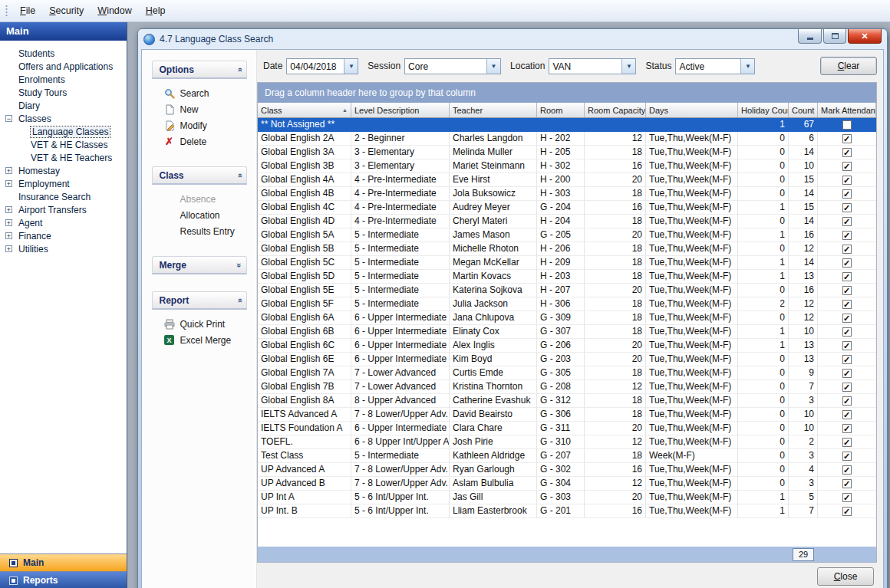 Image resolution: width=890 pixels, height=588 pixels. Describe the element at coordinates (567, 166) in the screenshot. I see `table-row: Global English 3B3 - ElementaryMariet St…` at that location.